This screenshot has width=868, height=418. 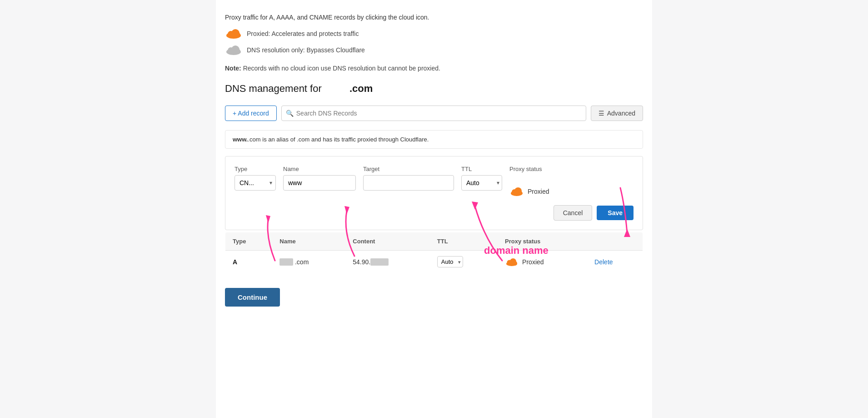 I want to click on proxy-description: Proxy traffic for A, AAAA, and CNAME rec…, so click(x=434, y=17).